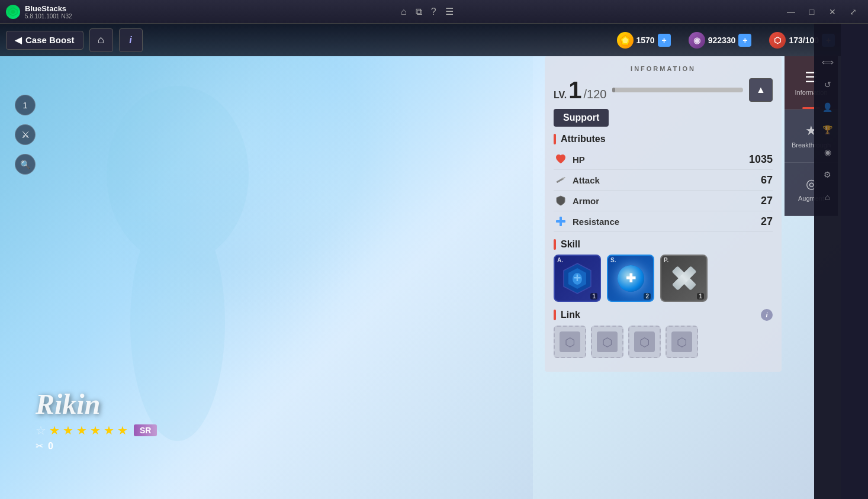 This screenshot has width=868, height=499. What do you see at coordinates (577, 278) in the screenshot?
I see `skill-a-wrapper: A. + 1` at bounding box center [577, 278].